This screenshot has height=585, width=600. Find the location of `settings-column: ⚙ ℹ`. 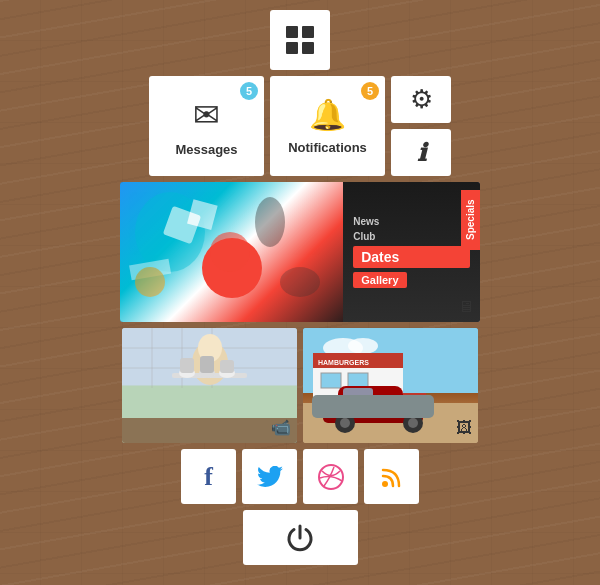

settings-column: ⚙ ℹ is located at coordinates (421, 126).